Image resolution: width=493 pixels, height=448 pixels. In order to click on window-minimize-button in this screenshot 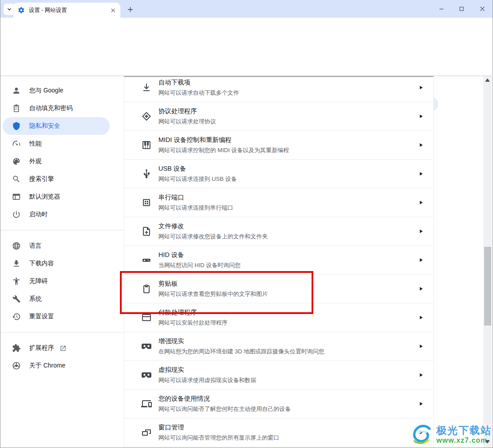, I will do `click(441, 9)`.